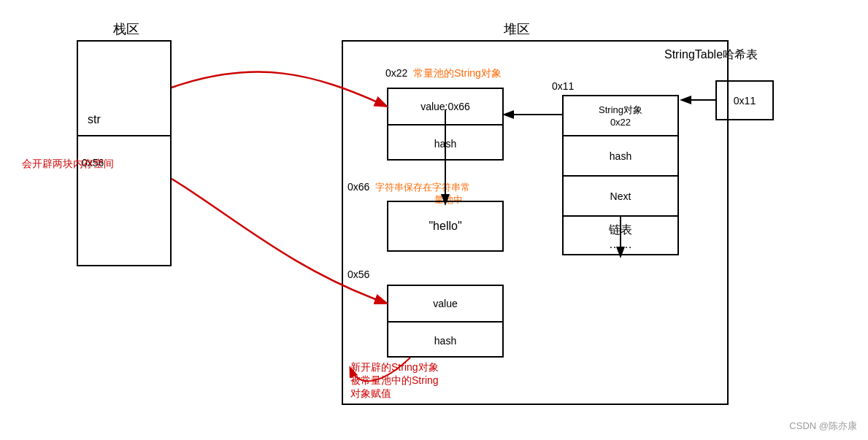  What do you see at coordinates (396, 73) in the screenshot?
I see `const-addr: 0x22` at bounding box center [396, 73].